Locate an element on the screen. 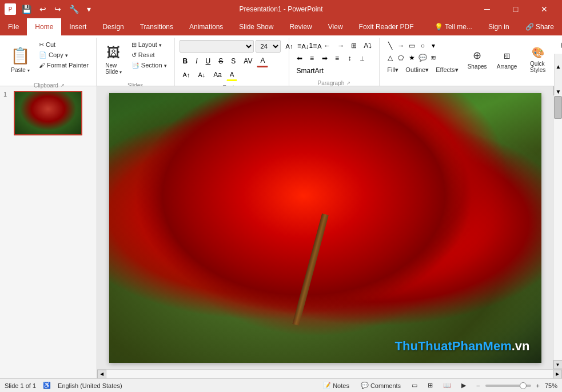 Image resolution: width=562 pixels, height=392 pixels. menu-insert: Insert is located at coordinates (78, 27).